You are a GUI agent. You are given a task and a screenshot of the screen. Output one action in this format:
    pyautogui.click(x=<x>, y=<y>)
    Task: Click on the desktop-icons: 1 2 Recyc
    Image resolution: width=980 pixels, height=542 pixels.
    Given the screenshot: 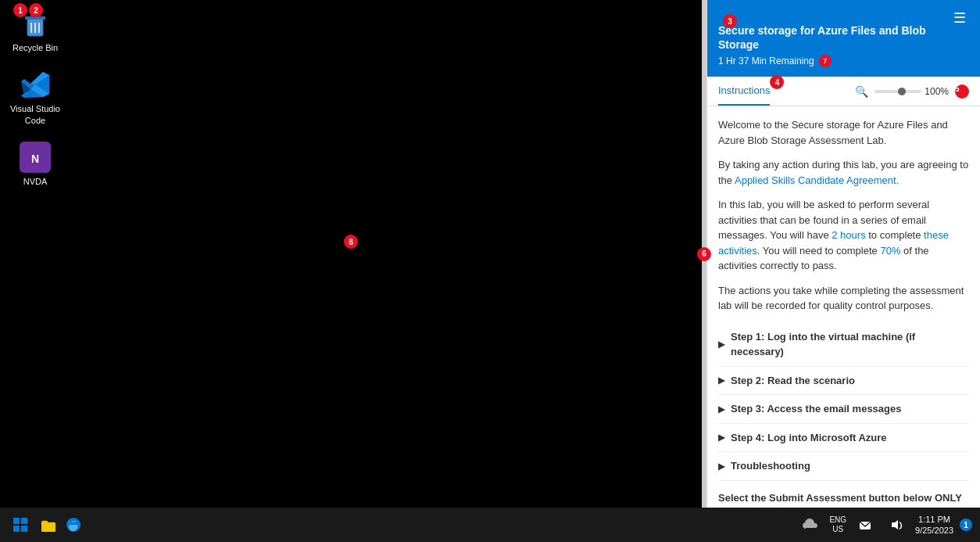 What is the action you would take?
    pyautogui.click(x=35, y=97)
    